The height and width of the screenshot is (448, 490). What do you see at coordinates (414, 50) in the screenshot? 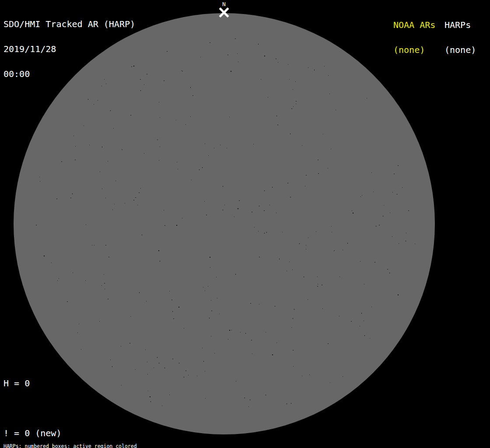
I see `noaa-ars-value: (none)` at bounding box center [414, 50].